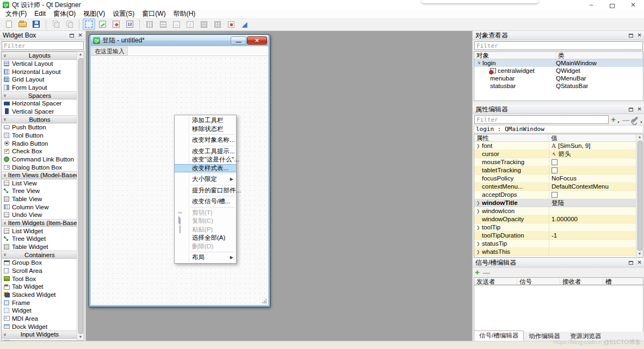  Describe the element at coordinates (206, 238) in the screenshot. I see `menu-select-all: 选择全部(A)` at that location.